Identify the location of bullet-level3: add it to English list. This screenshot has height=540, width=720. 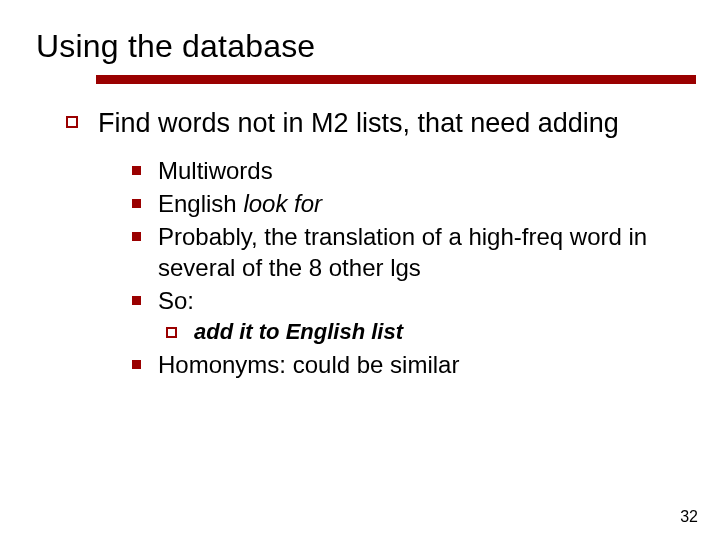
(439, 332).